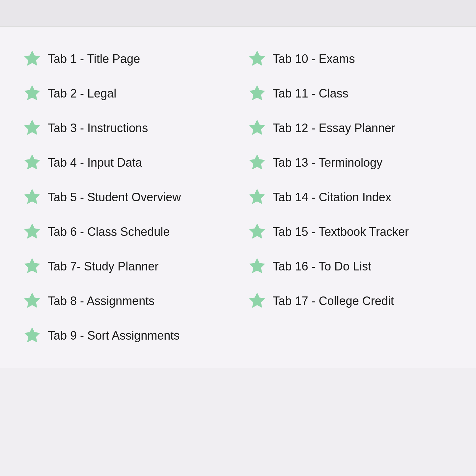  What do you see at coordinates (126, 267) in the screenshot?
I see `list-item: Tab 7- Study Planner` at bounding box center [126, 267].